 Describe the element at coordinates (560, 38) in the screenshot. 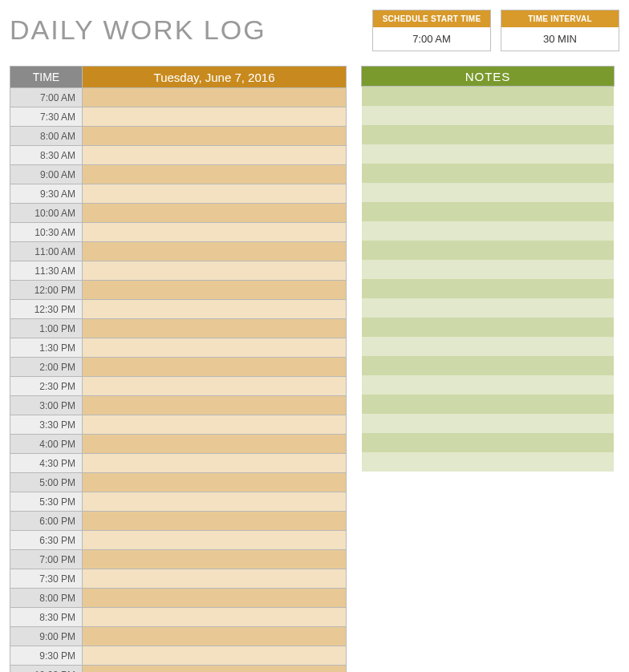

I see `interval-value: 30 MIN` at that location.